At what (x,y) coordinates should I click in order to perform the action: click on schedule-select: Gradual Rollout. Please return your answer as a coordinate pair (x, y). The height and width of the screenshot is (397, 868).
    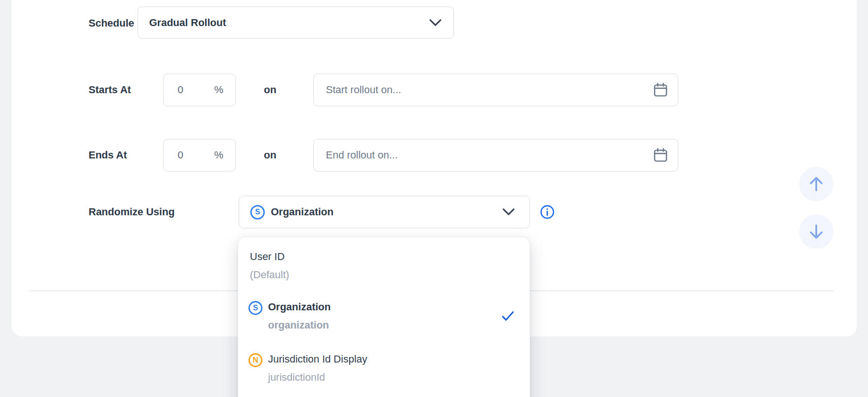
    Looking at the image, I should click on (296, 22).